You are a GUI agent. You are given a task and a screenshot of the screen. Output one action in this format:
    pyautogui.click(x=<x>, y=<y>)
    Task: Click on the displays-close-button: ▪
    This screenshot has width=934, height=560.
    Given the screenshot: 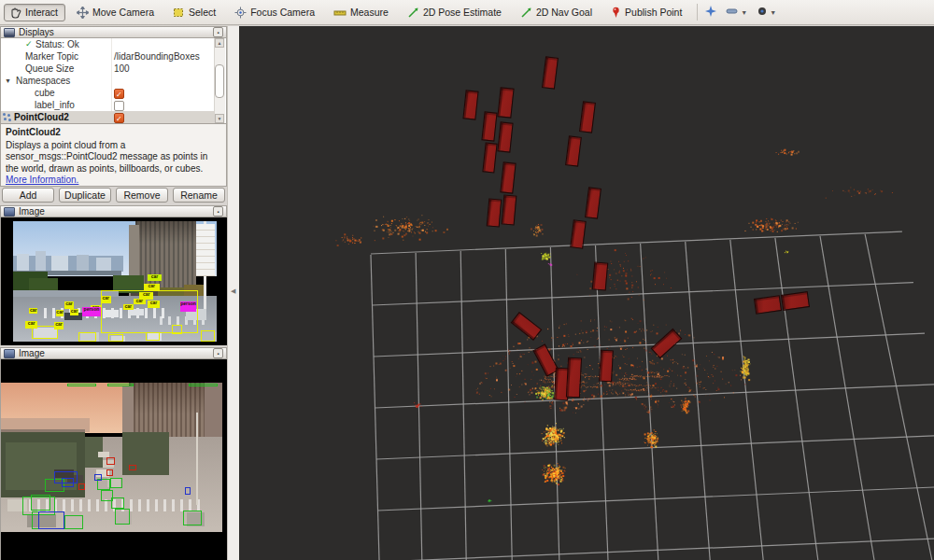 What is the action you would take?
    pyautogui.click(x=219, y=32)
    